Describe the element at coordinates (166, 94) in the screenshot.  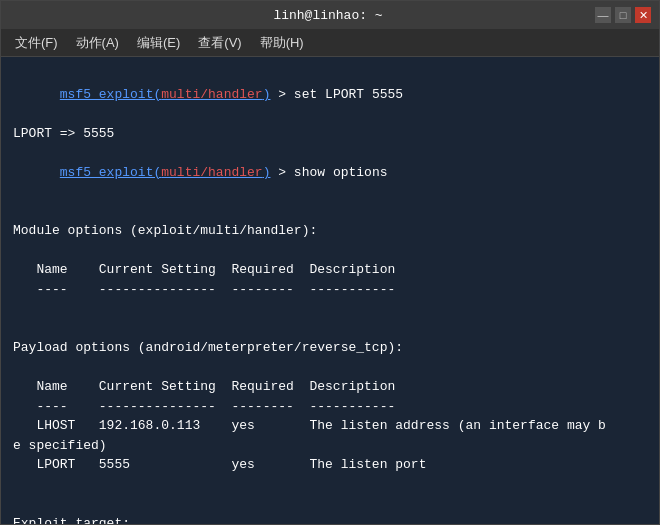
I see `prompt-link: msf5 exploit(multi/handler)` at that location.